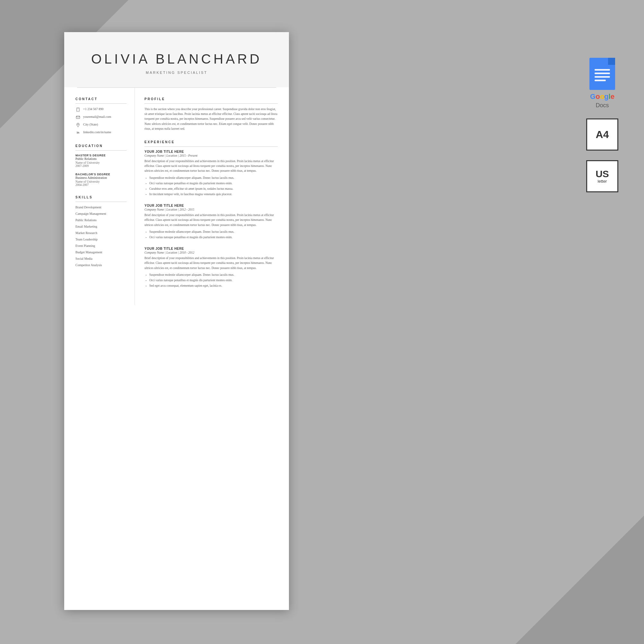 This screenshot has width=644, height=644. What do you see at coordinates (213, 183) in the screenshot?
I see `exp-bullet-1-2: Orci varius natoque penatibus et magnis …` at bounding box center [213, 183].